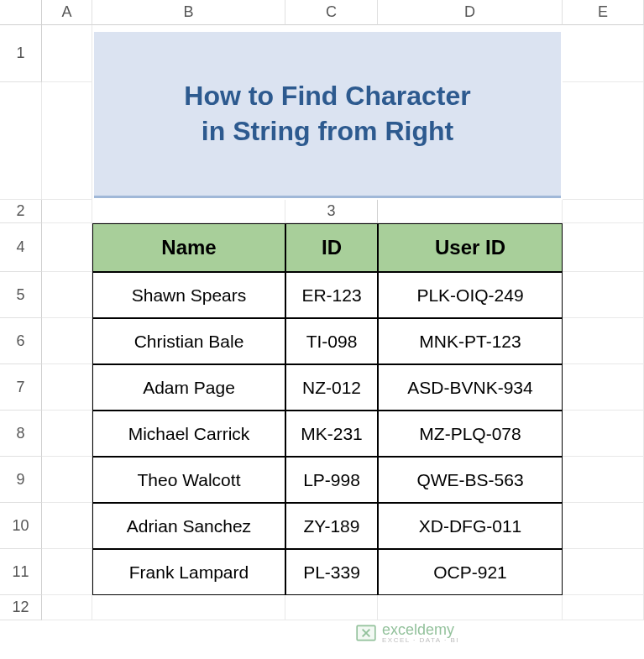 The height and width of the screenshot is (659, 644). I want to click on cell-a4, so click(67, 248).